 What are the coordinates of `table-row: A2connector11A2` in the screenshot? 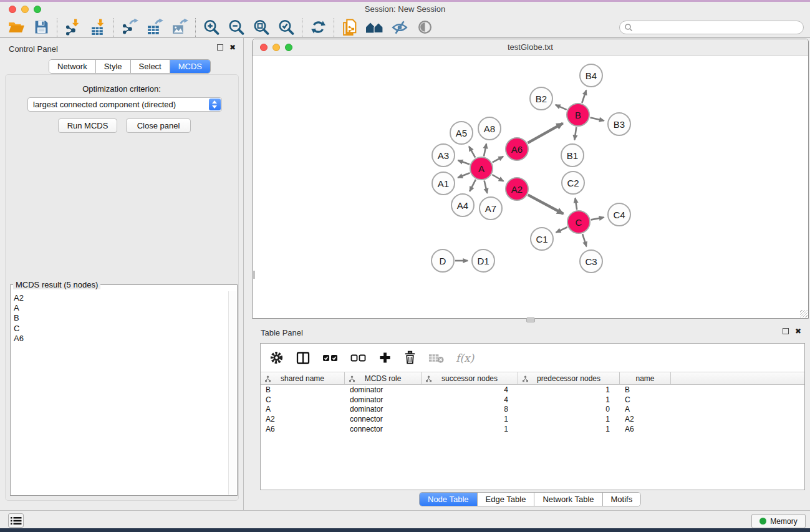 It's located at (533, 419).